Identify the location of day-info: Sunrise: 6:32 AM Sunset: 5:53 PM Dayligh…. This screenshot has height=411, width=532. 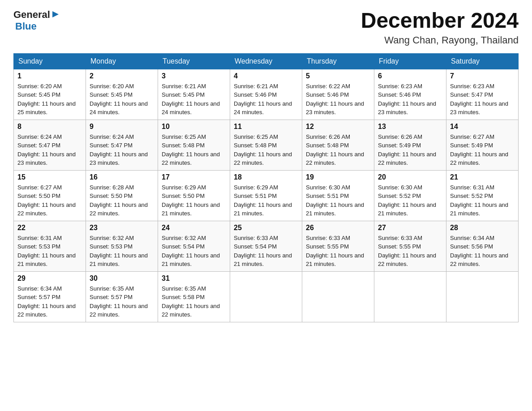
(122, 251).